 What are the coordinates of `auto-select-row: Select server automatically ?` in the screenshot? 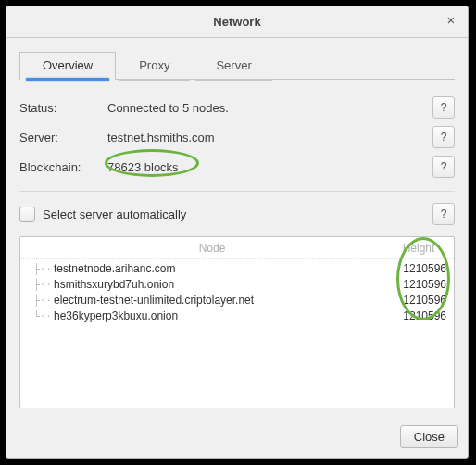 It's located at (237, 214).